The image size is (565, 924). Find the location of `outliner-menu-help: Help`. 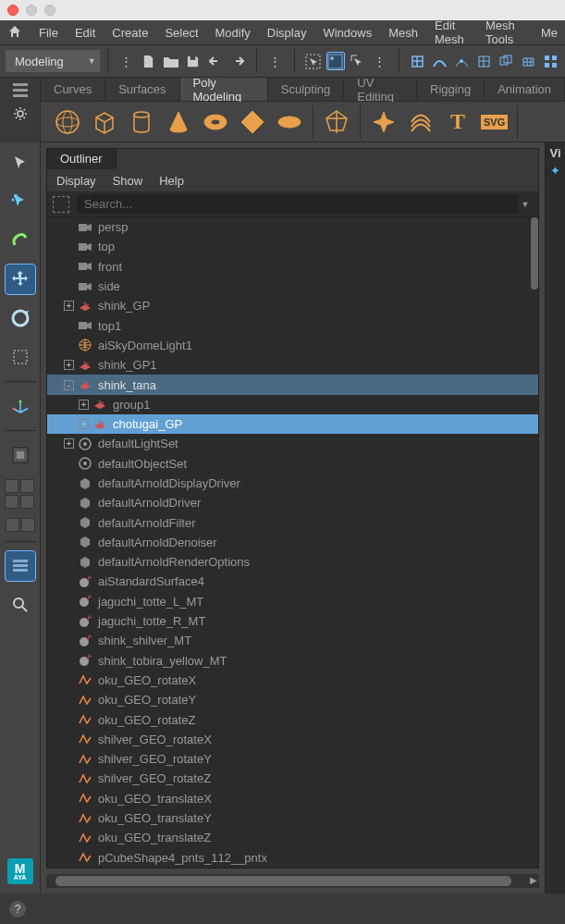

outliner-menu-help: Help is located at coordinates (172, 181).